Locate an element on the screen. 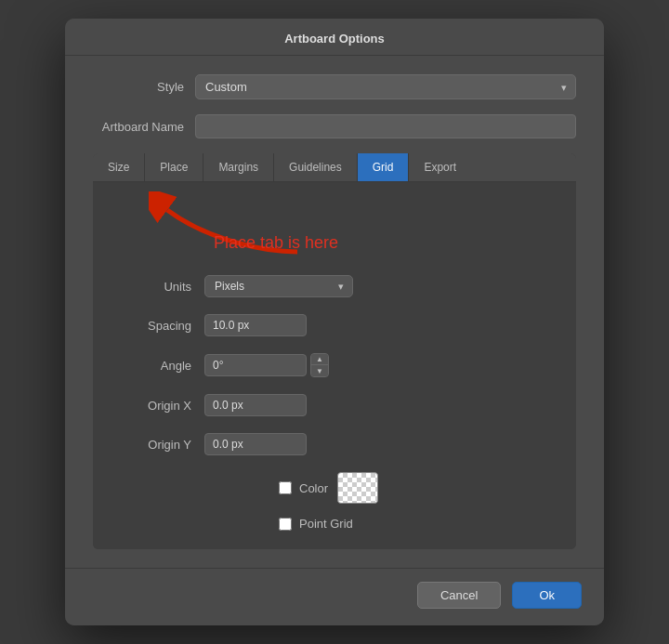  units-select: Pixels Points Millimeters Centimeters In… is located at coordinates (279, 286).